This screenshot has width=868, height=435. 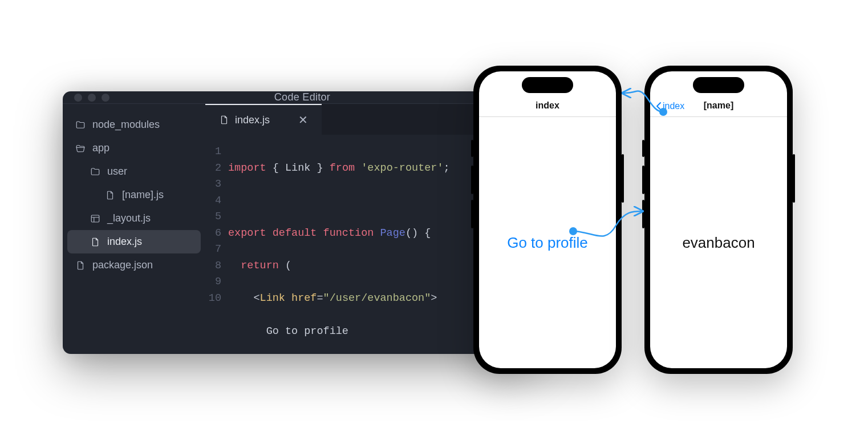 What do you see at coordinates (124, 242) in the screenshot?
I see `file-tree-label: index.js` at bounding box center [124, 242].